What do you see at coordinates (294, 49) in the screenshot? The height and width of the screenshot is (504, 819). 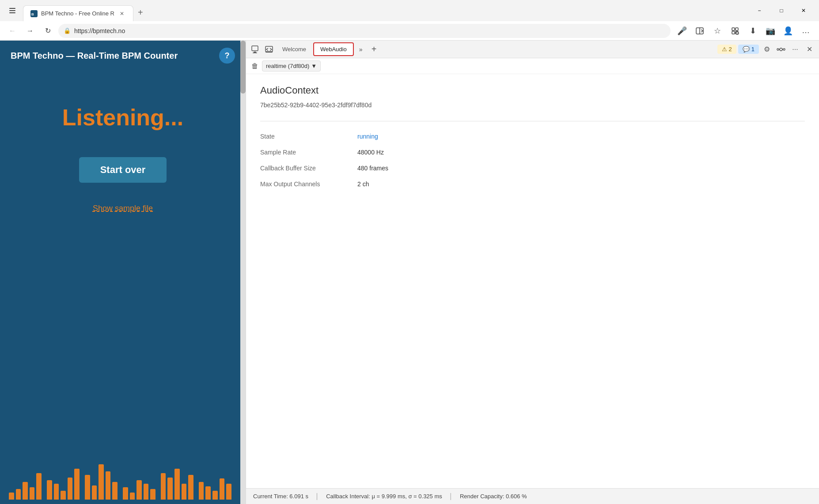 I see `tab-welcome: Welcome` at bounding box center [294, 49].